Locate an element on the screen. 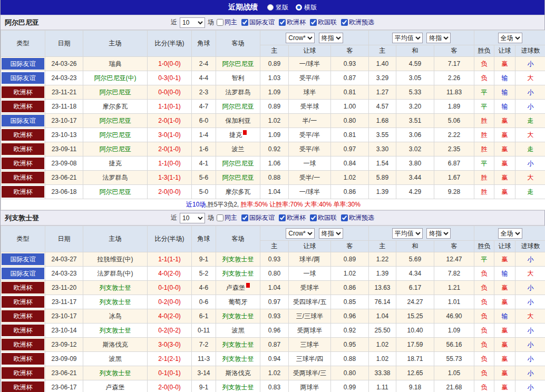 The width and height of the screenshot is (545, 392). score: 1-0(0-0) is located at coordinates (170, 64).